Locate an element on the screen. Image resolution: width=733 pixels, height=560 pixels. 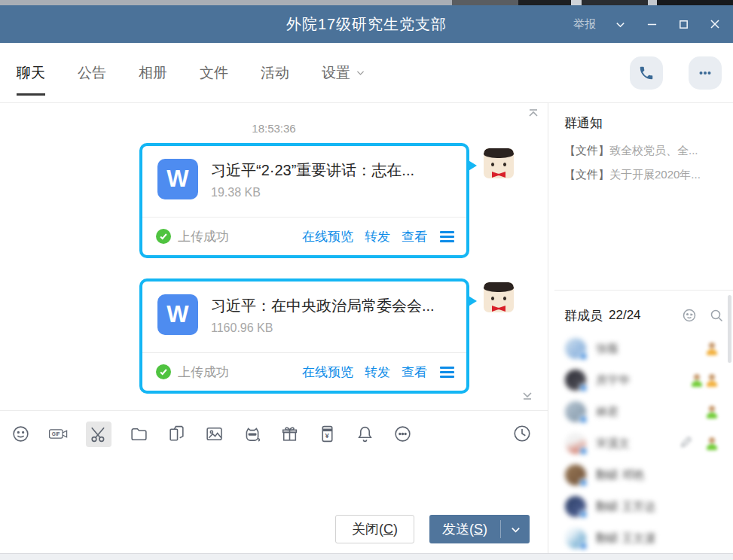
red-packet-button: ¥ is located at coordinates (327, 434).